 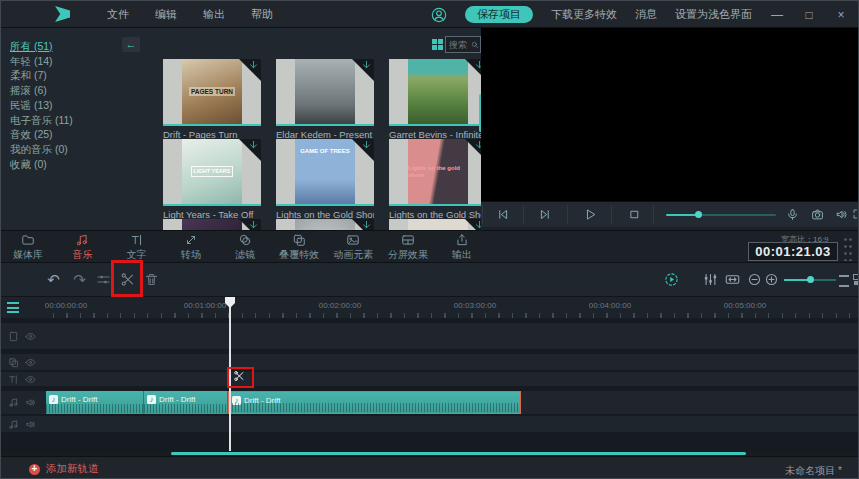 I want to click on menu-file: 文件, so click(x=118, y=14).